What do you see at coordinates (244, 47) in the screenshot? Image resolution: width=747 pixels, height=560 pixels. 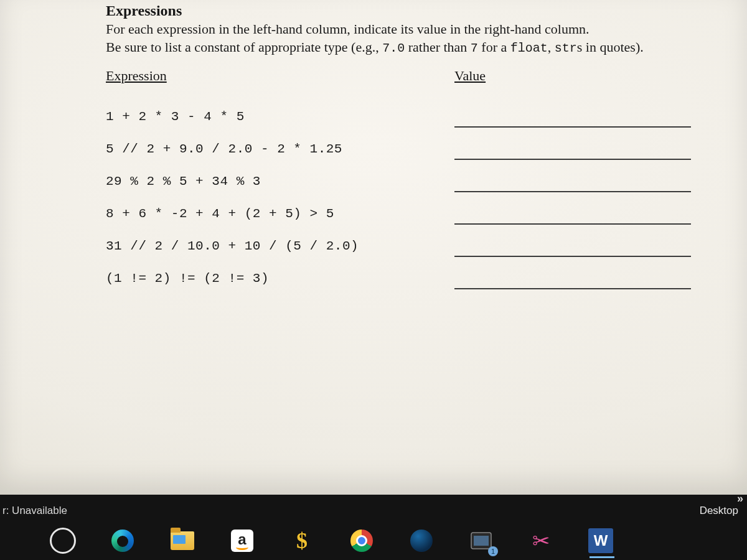 I see `instr-line2a: Be sure to list a constant of appropriat…` at bounding box center [244, 47].